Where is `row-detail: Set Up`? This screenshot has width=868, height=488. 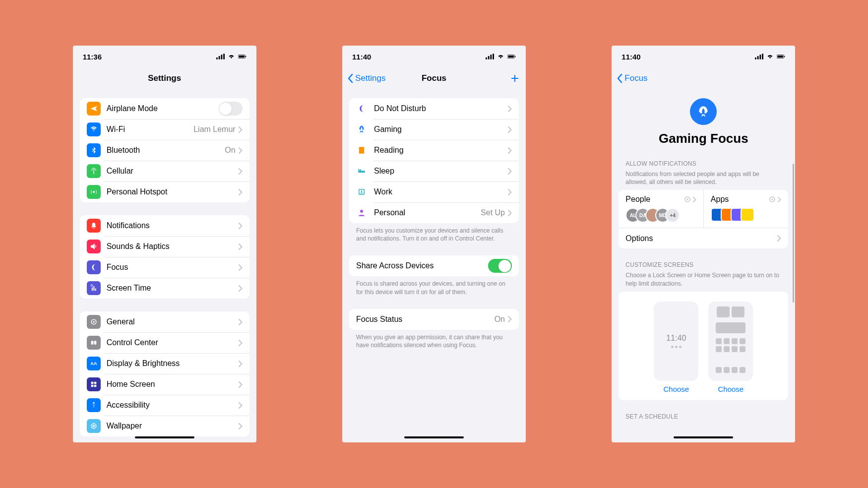 row-detail: Set Up is located at coordinates (493, 213).